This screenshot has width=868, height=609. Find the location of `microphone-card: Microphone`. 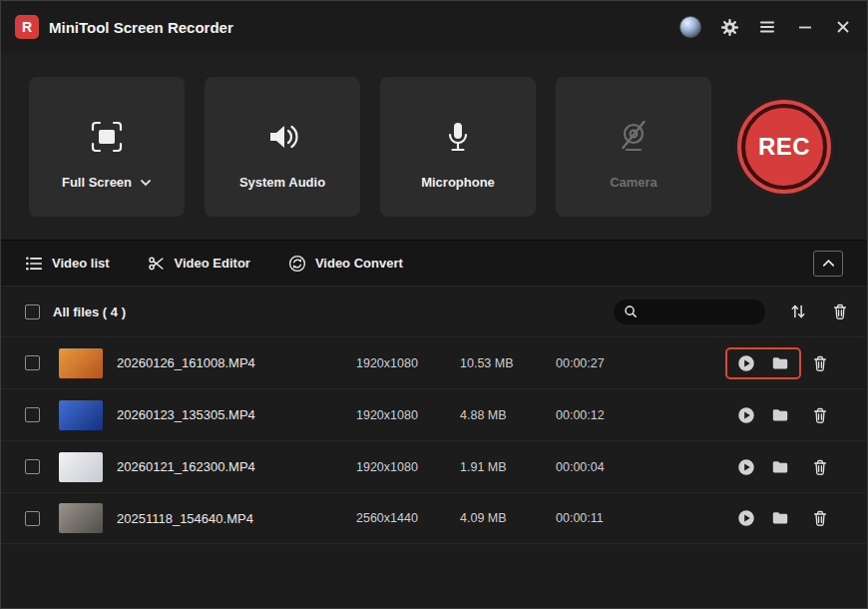

microphone-card: Microphone is located at coordinates (458, 147).